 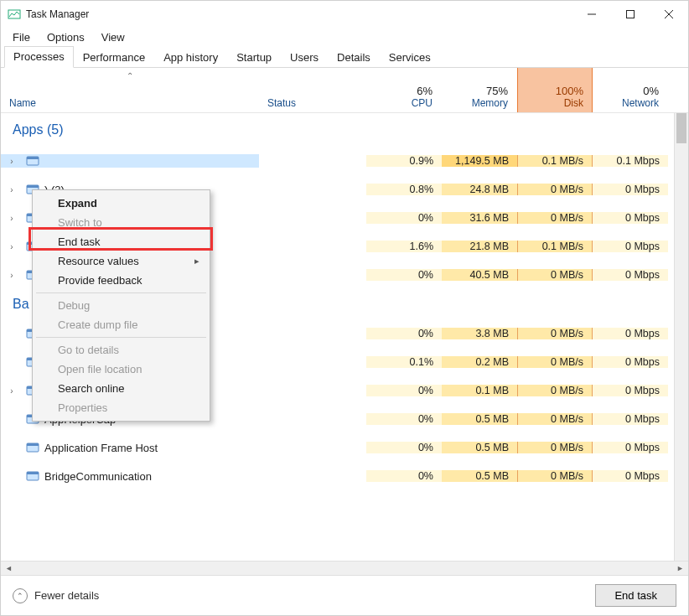 What do you see at coordinates (344, 14) in the screenshot?
I see `title-bar: Task Manager` at bounding box center [344, 14].